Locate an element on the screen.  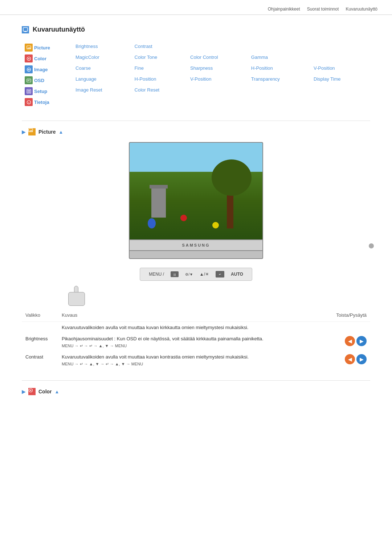
link-brightness: Brightness is located at coordinates (86, 46).